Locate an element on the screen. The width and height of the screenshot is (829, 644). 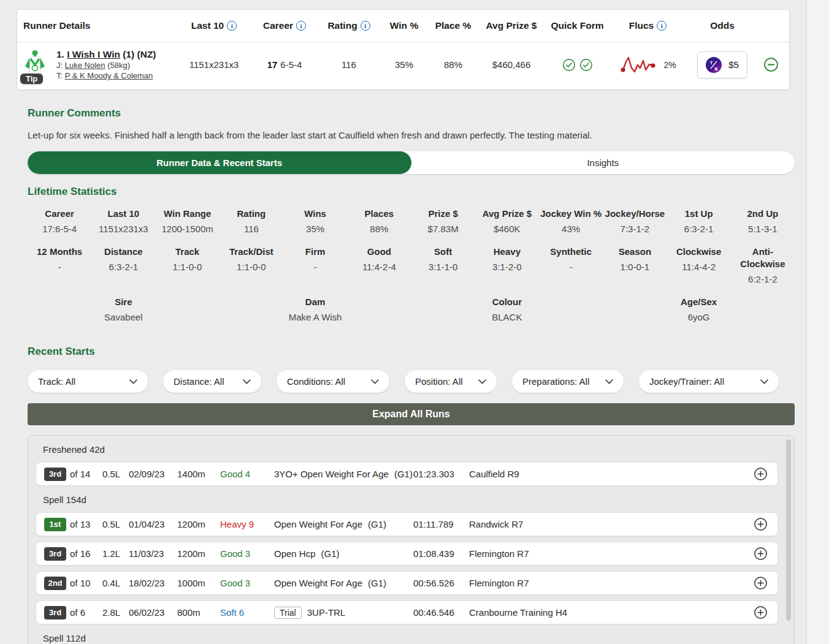
position-badge: 2nd is located at coordinates (55, 583).